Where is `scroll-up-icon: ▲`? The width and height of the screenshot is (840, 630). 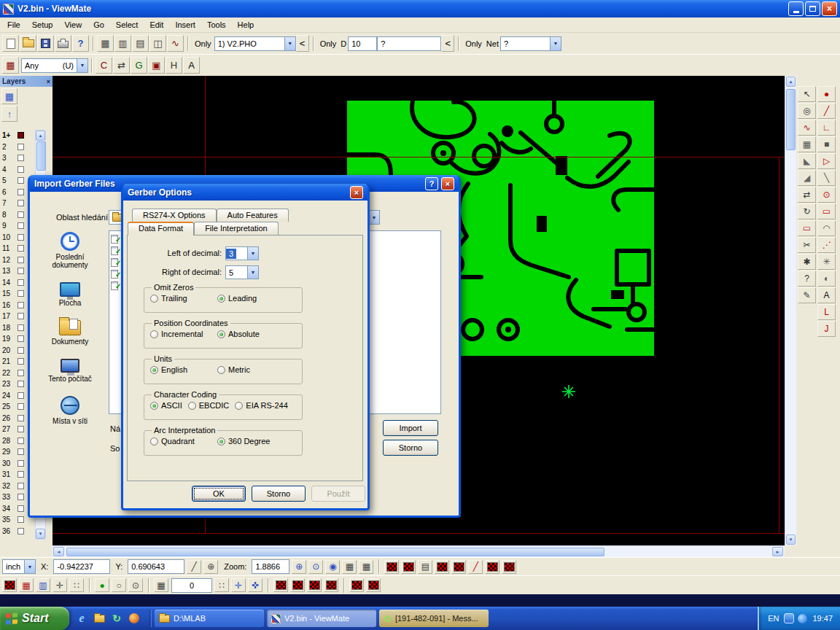 scroll-up-icon: ▲ is located at coordinates (790, 82).